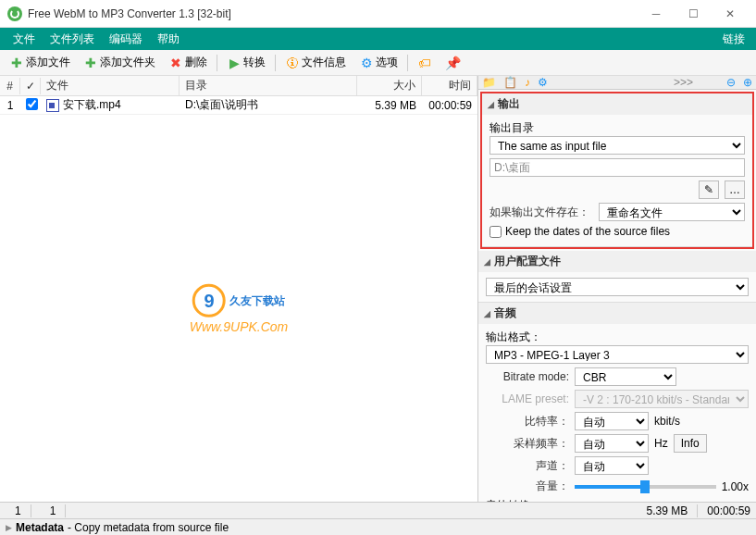 This screenshot has height=535, width=756. I want to click on output-path-field, so click(617, 168).